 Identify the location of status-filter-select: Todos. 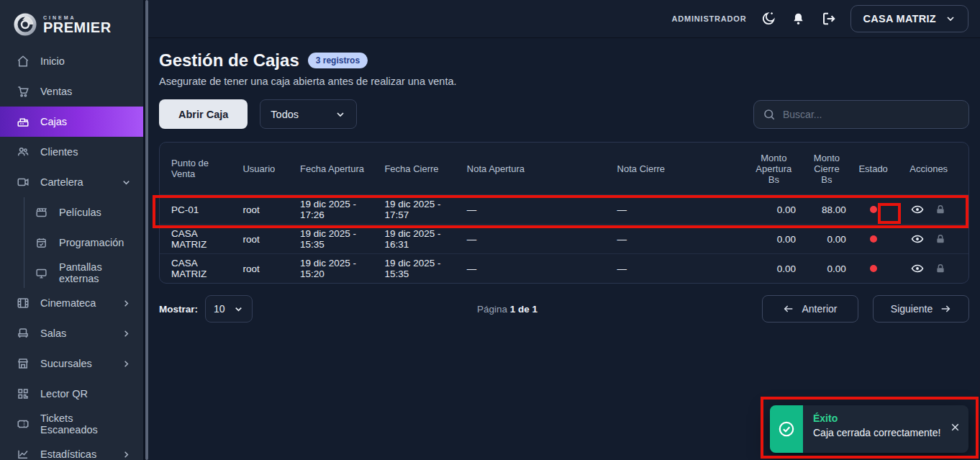
(308, 114).